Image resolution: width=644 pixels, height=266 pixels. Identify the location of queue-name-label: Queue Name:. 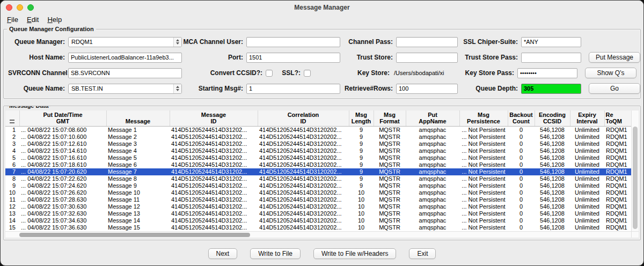
(38, 88).